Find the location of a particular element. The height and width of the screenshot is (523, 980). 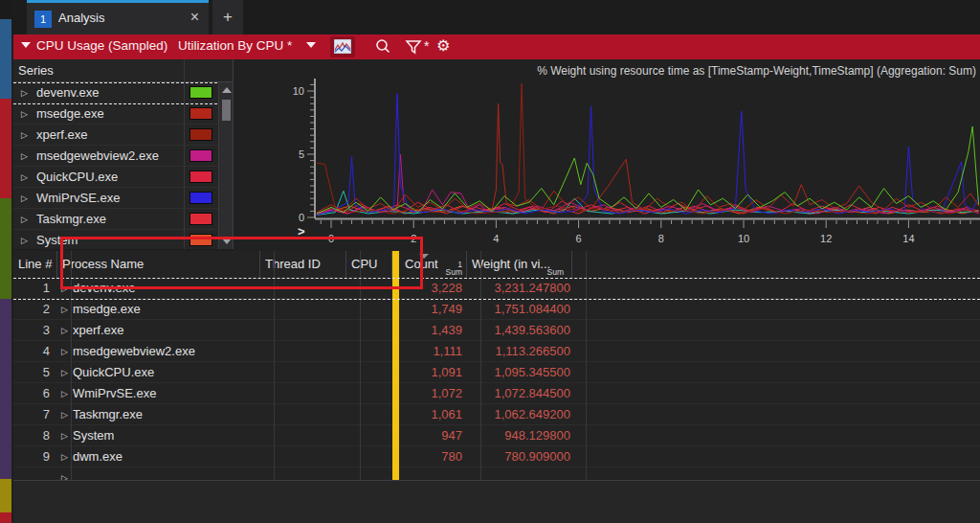

row-selection-dash-top is located at coordinates (497, 278).